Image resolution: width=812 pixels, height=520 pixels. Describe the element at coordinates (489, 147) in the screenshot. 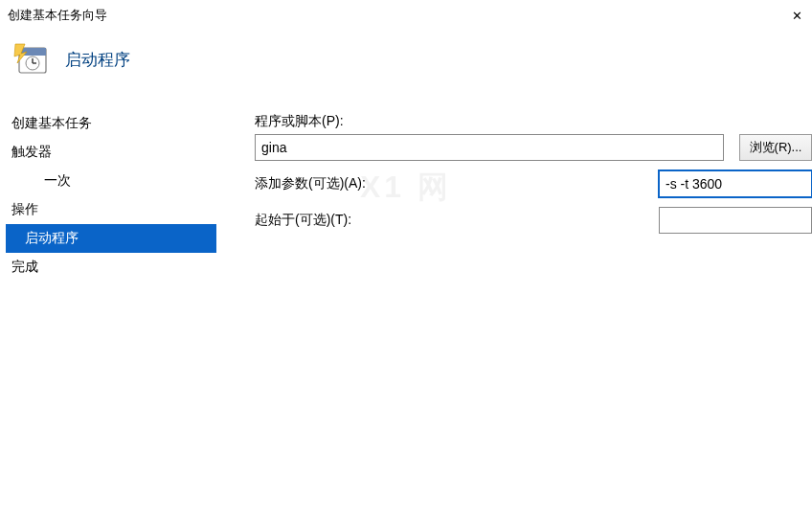

I see `program-input` at that location.